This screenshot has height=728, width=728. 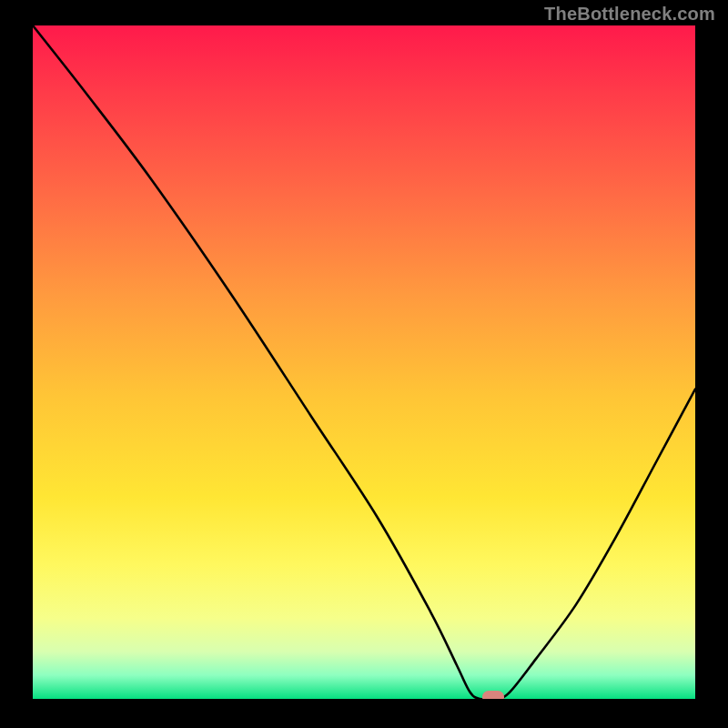 What do you see at coordinates (630, 15) in the screenshot?
I see `watermark-text: TheBottleneck.com` at bounding box center [630, 15].